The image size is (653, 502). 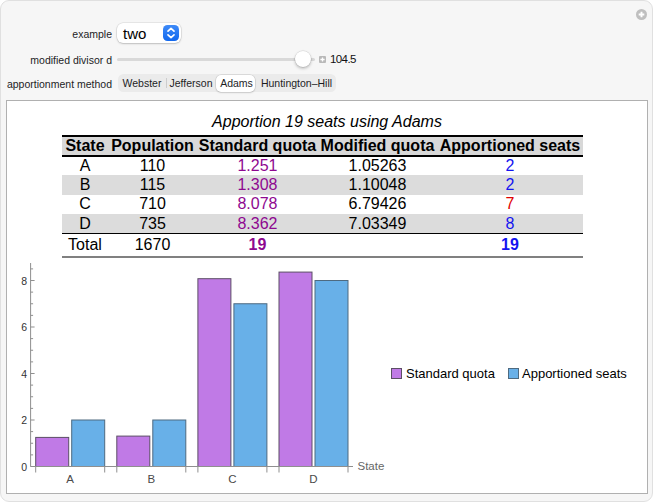 What do you see at coordinates (24, 327) in the screenshot?
I see `svg-text: 6` at bounding box center [24, 327].